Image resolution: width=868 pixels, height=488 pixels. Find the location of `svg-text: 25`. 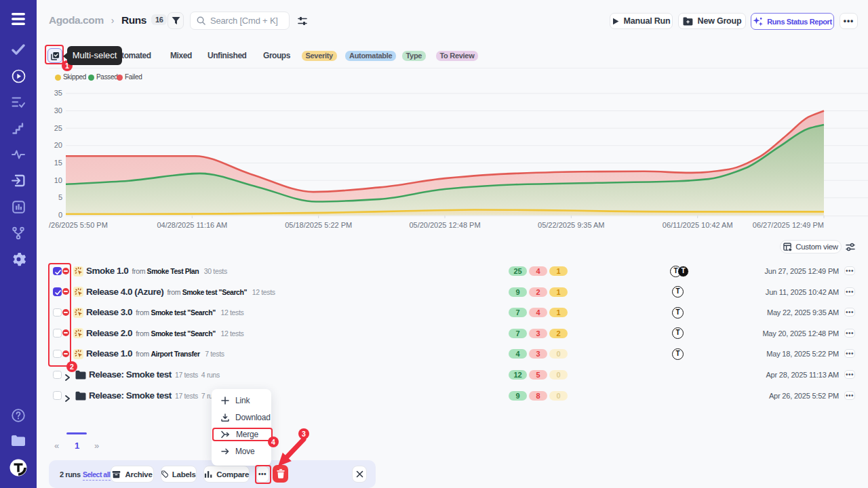

svg-text: 25 is located at coordinates (58, 128).